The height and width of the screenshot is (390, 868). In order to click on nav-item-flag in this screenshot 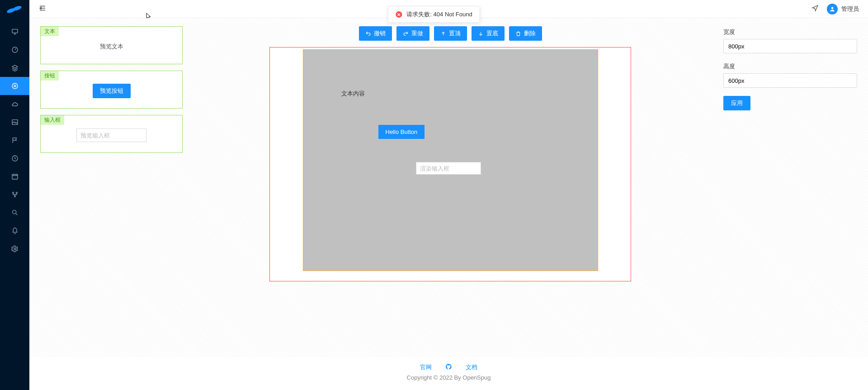, I will do `click(14, 140)`.